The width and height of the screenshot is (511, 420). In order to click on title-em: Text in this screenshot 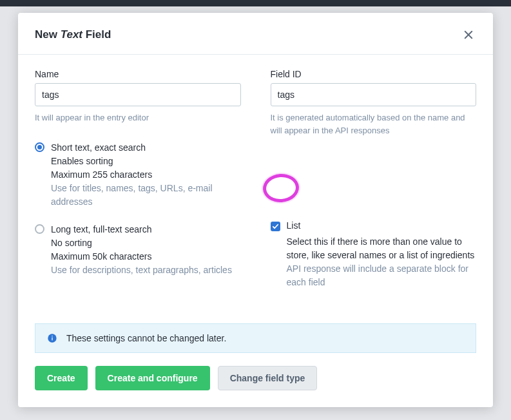, I will do `click(72, 35)`.